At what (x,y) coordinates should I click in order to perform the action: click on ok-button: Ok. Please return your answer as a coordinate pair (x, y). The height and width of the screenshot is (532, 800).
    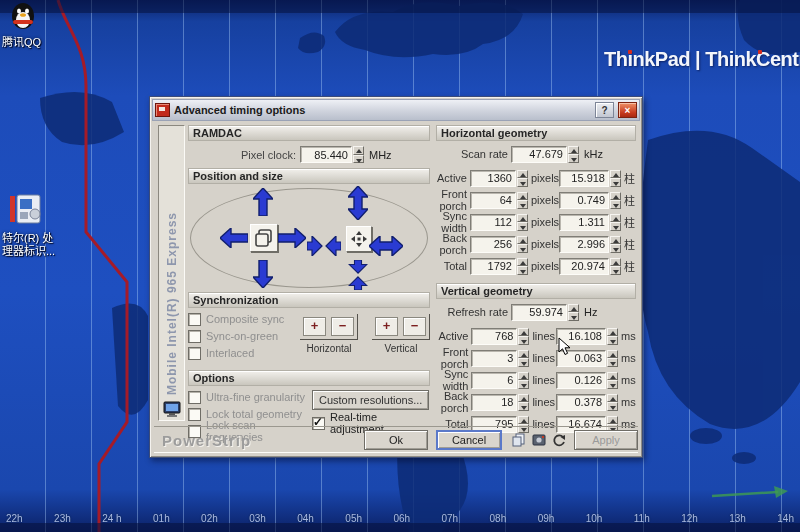
    Looking at the image, I should click on (396, 440).